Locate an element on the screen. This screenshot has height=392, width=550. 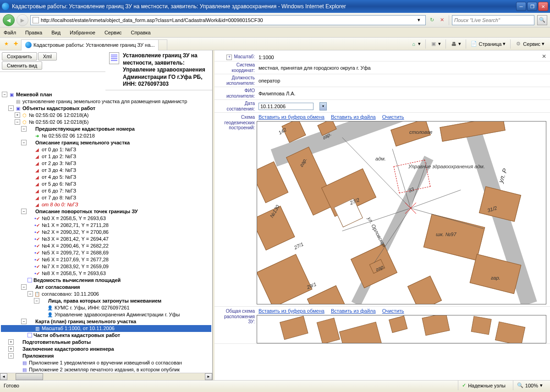
back-button: ◄ is located at coordinates (9, 20).